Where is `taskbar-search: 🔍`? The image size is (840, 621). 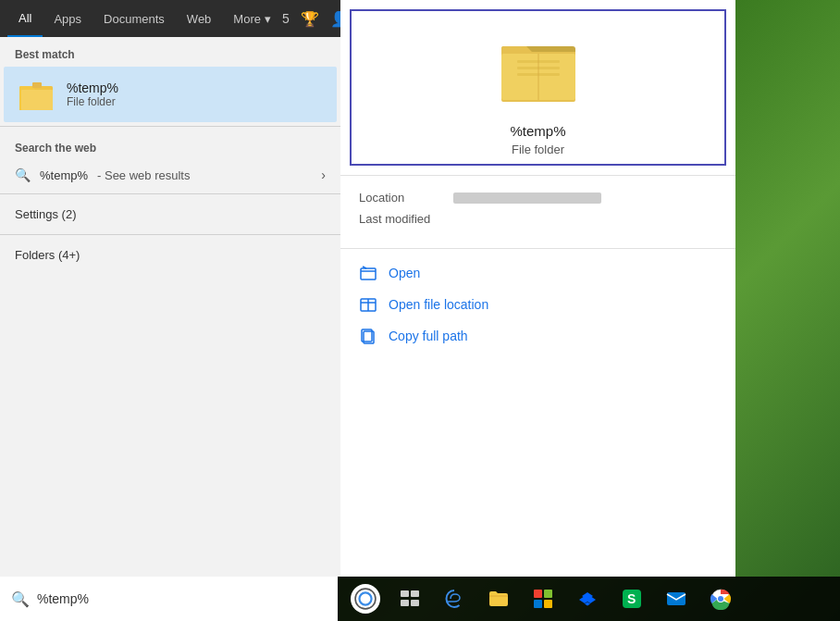 taskbar-search: 🔍 is located at coordinates (168, 599).